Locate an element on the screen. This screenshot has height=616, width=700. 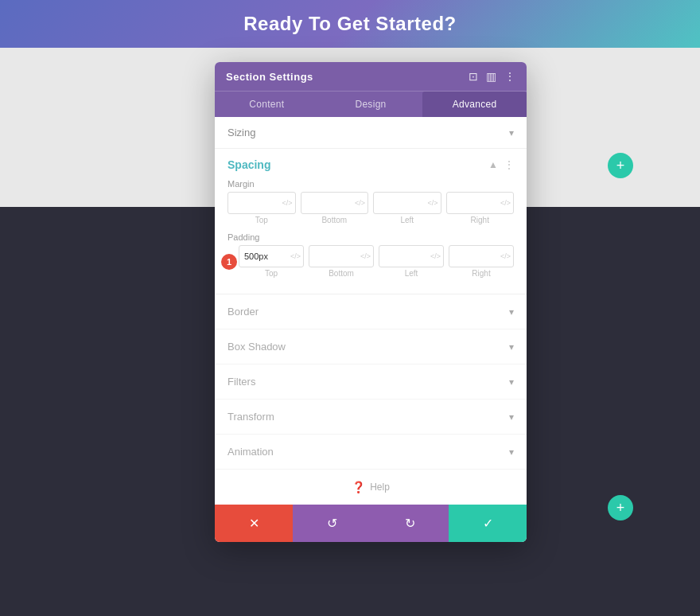
margin-right-code-icon: </> is located at coordinates (506, 203).